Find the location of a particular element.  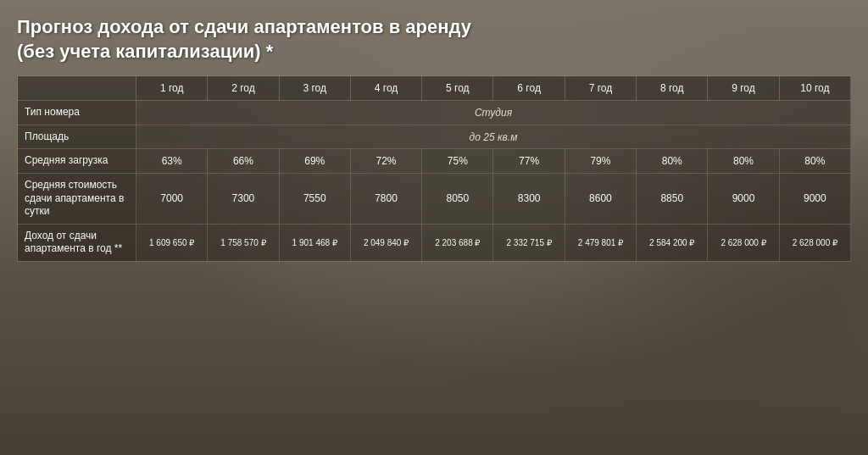

income-y5: 2 203 688 ₽ is located at coordinates (458, 242).